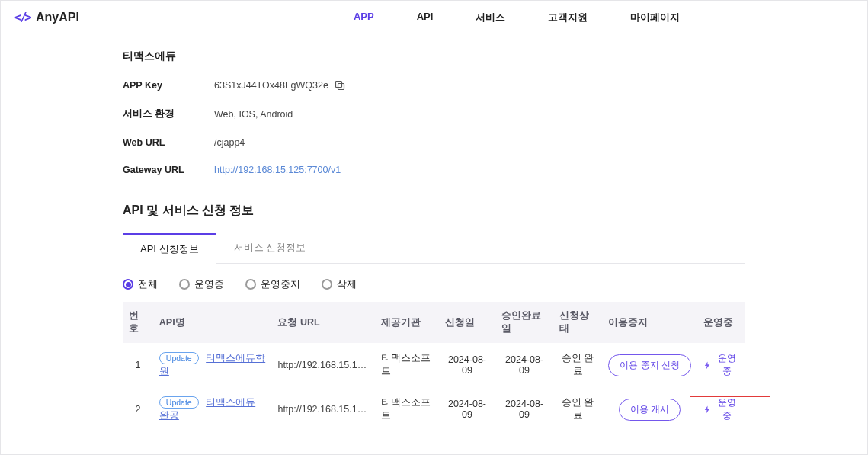 The width and height of the screenshot is (868, 455). I want to click on main-nav: APP API 서비스 고객지원 마이페이지, so click(517, 18).